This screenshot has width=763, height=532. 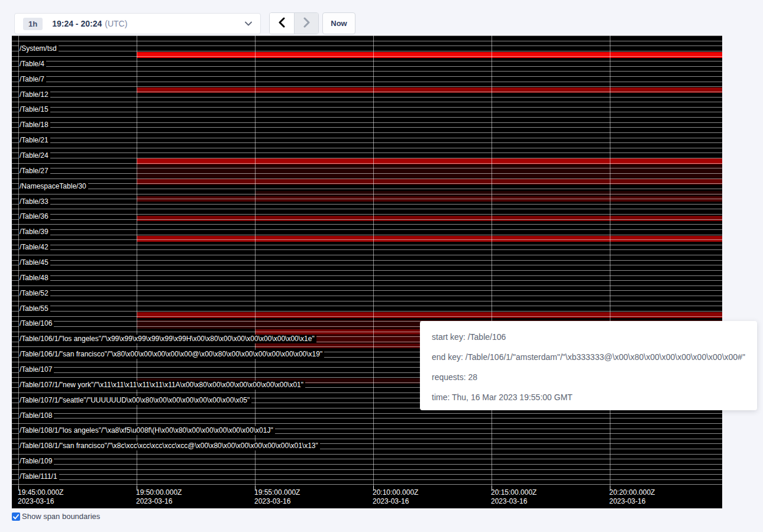 What do you see at coordinates (589, 365) in the screenshot?
I see `range-tooltip: start key: /Table/106end key: /Table/106…` at bounding box center [589, 365].